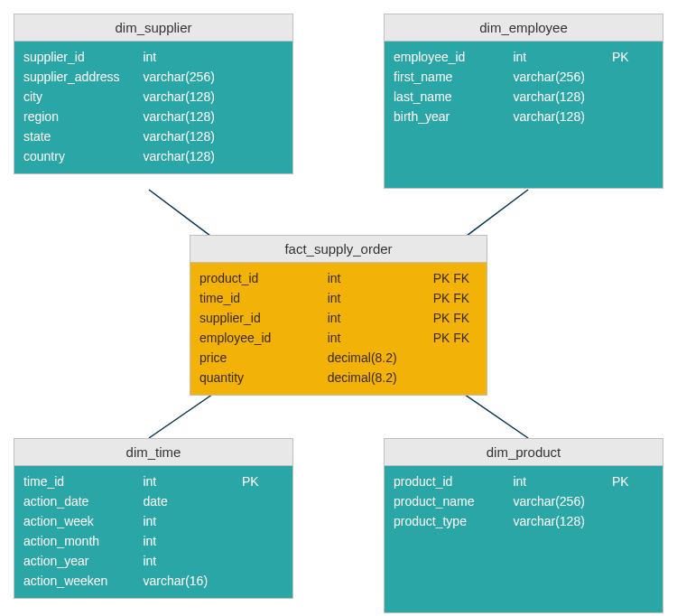  Describe the element at coordinates (453, 97) in the screenshot. I see `column-name: last_name` at that location.